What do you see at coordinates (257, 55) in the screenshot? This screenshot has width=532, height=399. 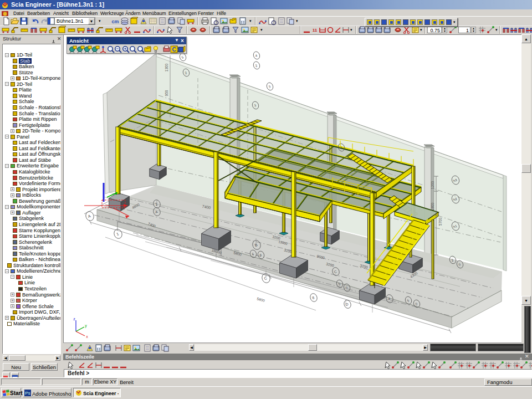 I see `svg-text: 4` at bounding box center [257, 55].